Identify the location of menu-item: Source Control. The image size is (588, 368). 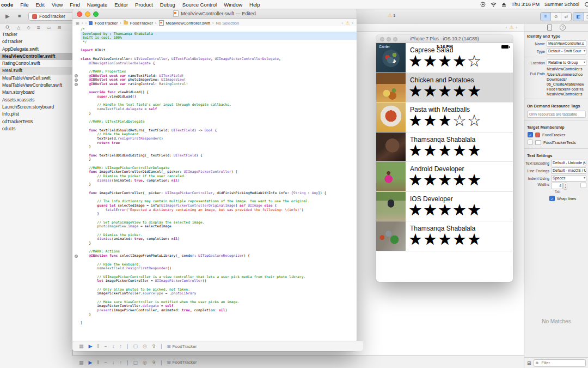
(199, 4).